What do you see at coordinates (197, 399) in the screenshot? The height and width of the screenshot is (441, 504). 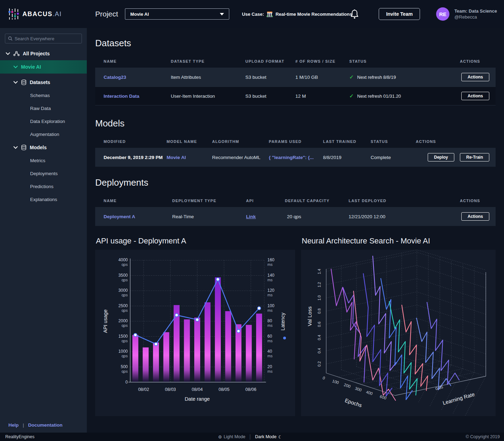 I see `svg-text: Date range` at bounding box center [197, 399].